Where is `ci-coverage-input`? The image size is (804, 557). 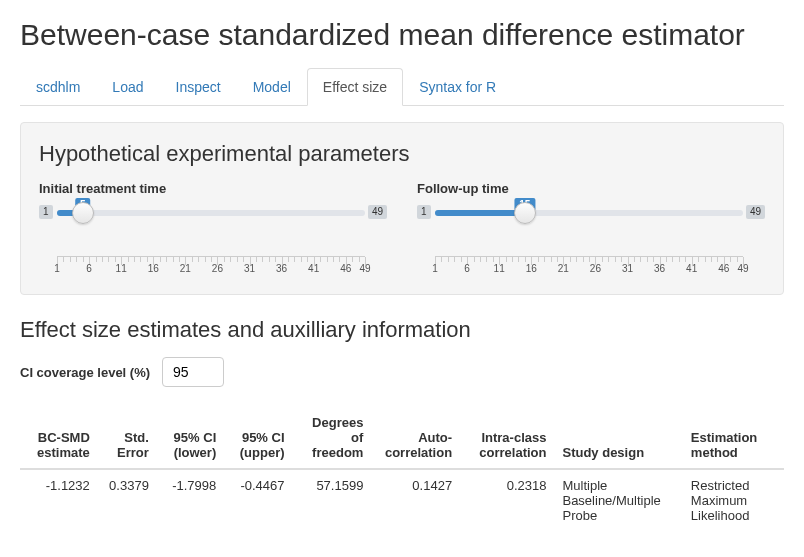 ci-coverage-input is located at coordinates (193, 372).